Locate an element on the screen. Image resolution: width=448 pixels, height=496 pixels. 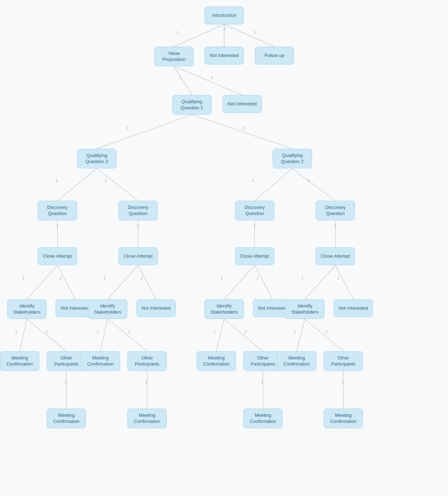
node-qual_q2_right: Qualifying Question 2 is located at coordinates (292, 158).